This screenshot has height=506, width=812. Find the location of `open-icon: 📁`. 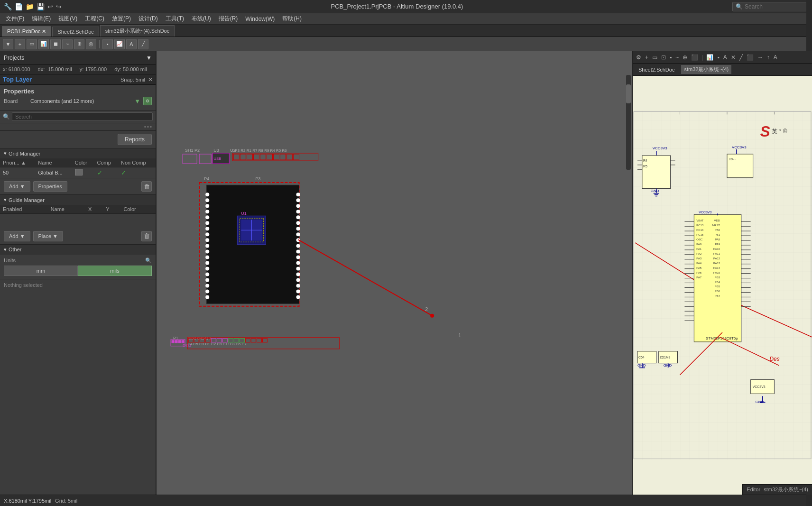

open-icon: 📁 is located at coordinates (29, 7).